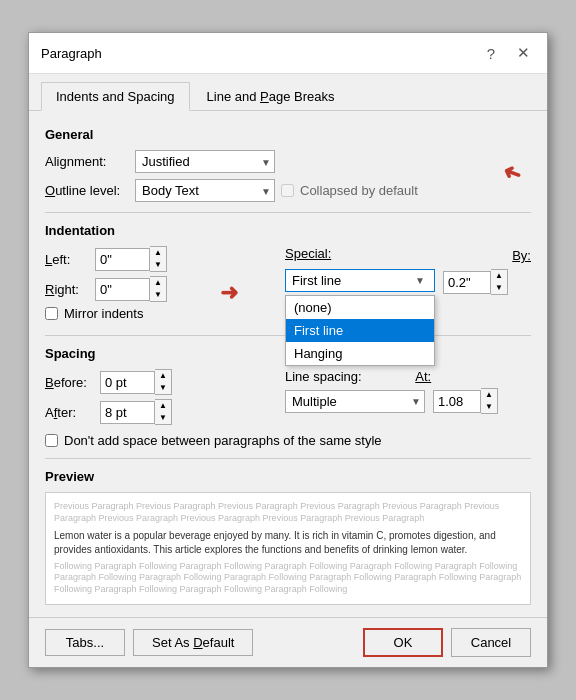 The height and width of the screenshot is (700, 576). What do you see at coordinates (122, 290) in the screenshot?
I see `right-indent-input` at bounding box center [122, 290].